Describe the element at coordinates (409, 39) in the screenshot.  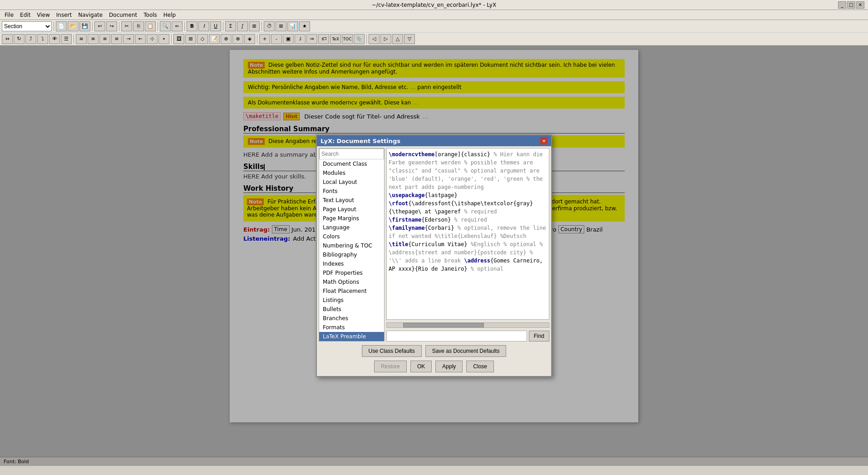
I see `nav-bar-button: ▽` at that location.